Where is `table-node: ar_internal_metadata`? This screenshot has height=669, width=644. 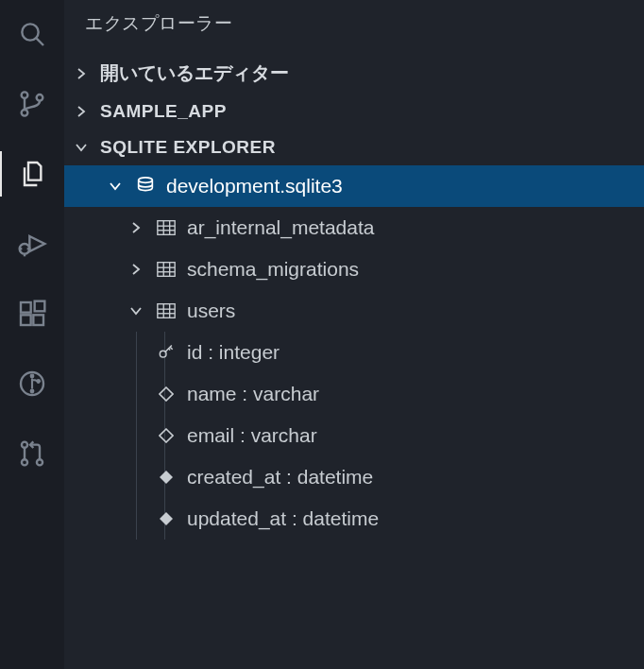
table-node: ar_internal_metadata is located at coordinates (354, 228).